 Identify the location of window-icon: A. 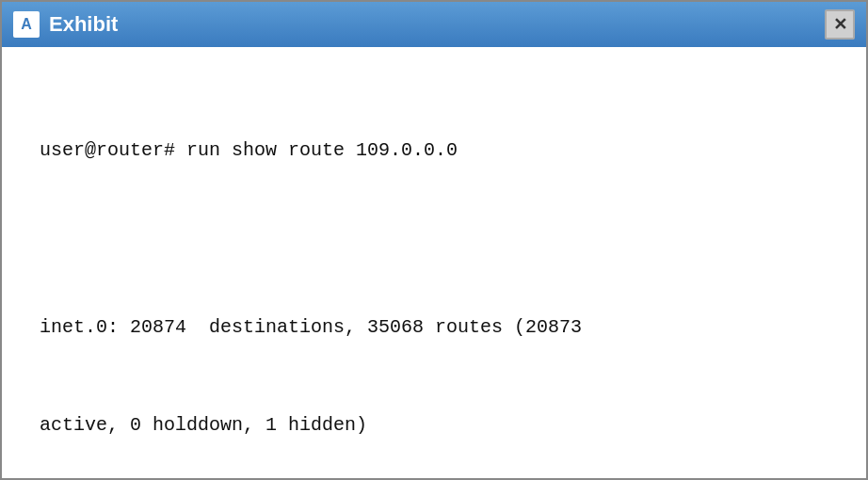
(26, 24).